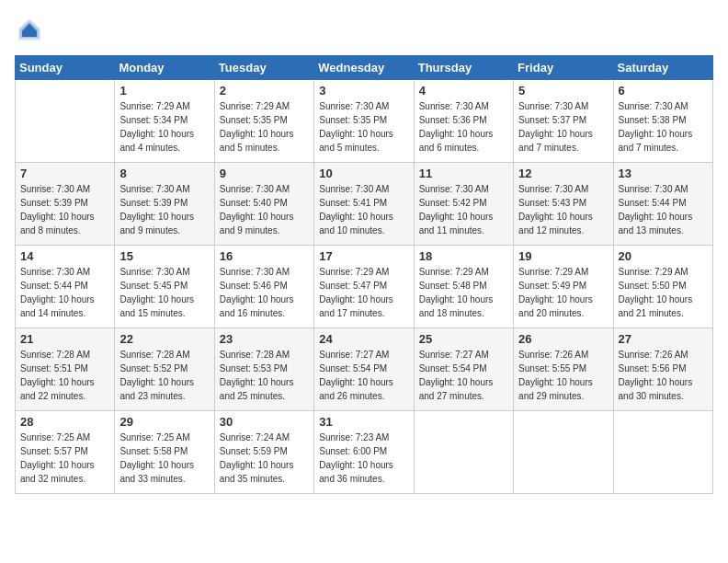 This screenshot has height=563, width=728. Describe the element at coordinates (663, 287) in the screenshot. I see `calendar-cell: 20Sunrise: 7:29 AM Sunset: 5:50 PM Dayli…` at that location.